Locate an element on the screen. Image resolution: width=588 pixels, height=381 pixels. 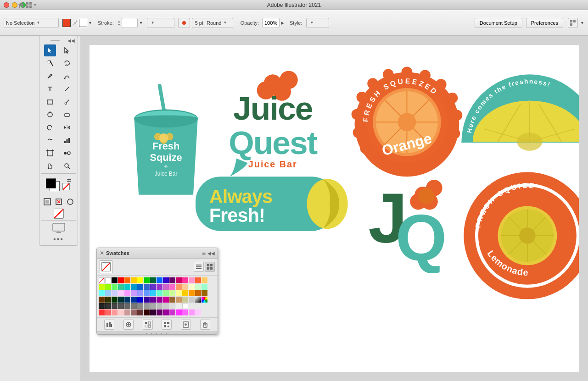
swatch-dusty-rose is located at coordinates (128, 313).